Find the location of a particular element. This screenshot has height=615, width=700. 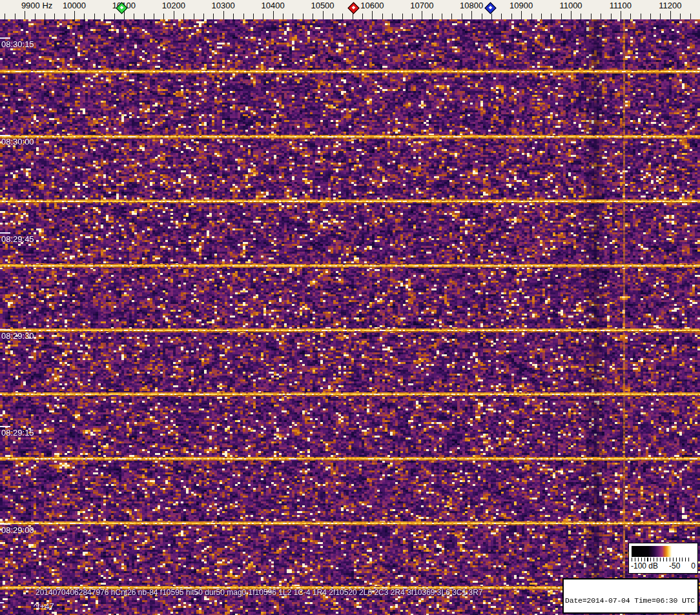

info-box: Date=2014-07-04 Time=06:30 UTC Freq=143 … is located at coordinates (630, 596).